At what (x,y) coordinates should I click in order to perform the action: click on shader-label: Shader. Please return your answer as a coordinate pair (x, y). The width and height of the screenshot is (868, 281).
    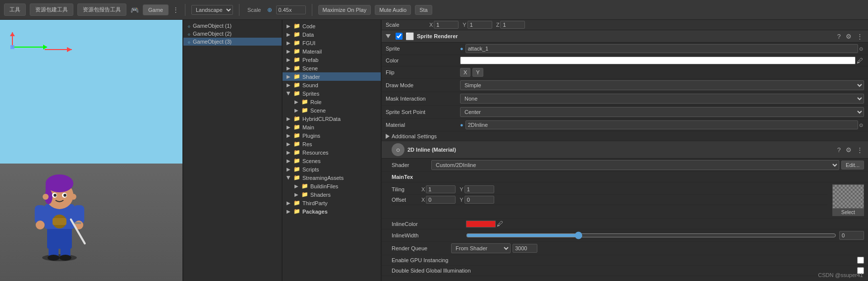
    Looking at the image, I should click on (411, 165).